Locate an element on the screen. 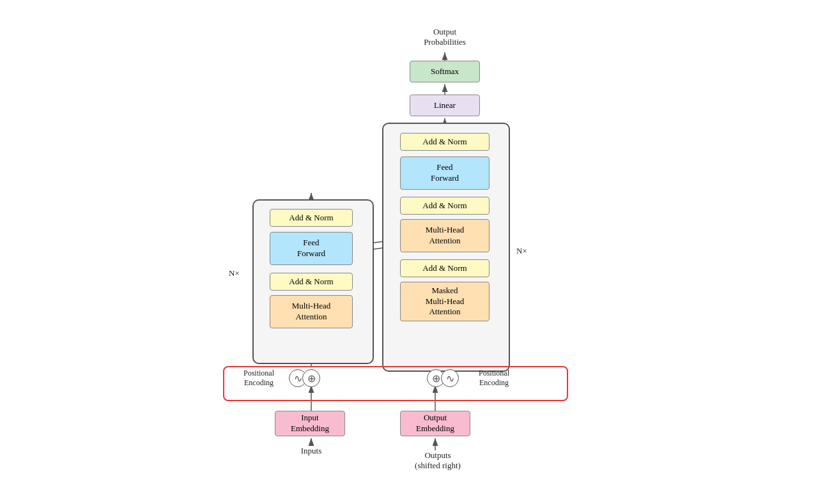  mha-enc: Multi-HeadAttention is located at coordinates (311, 312).